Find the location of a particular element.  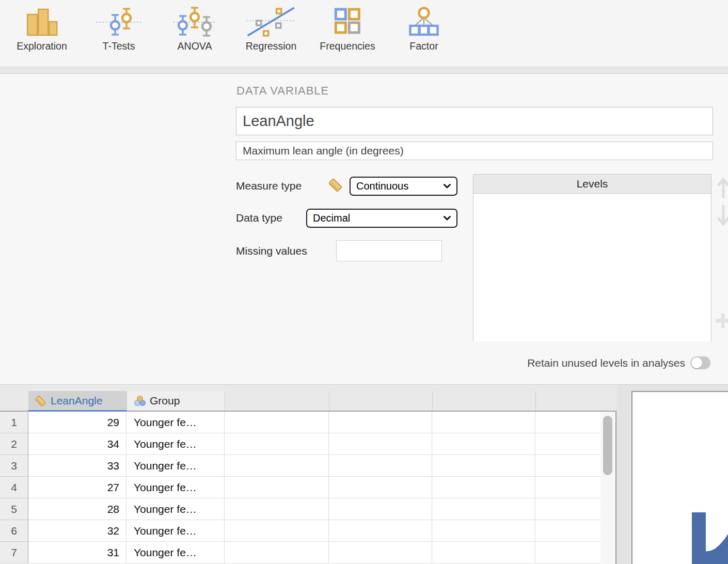

leanangle-cell: 27 is located at coordinates (77, 488).